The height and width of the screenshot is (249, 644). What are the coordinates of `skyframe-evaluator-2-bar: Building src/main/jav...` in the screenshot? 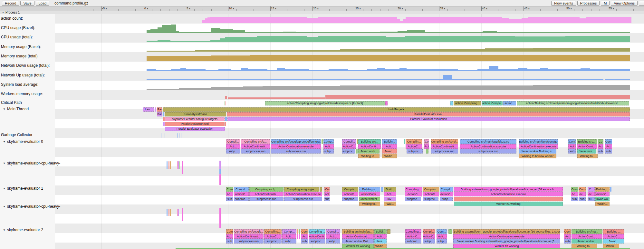 It's located at (358, 232).